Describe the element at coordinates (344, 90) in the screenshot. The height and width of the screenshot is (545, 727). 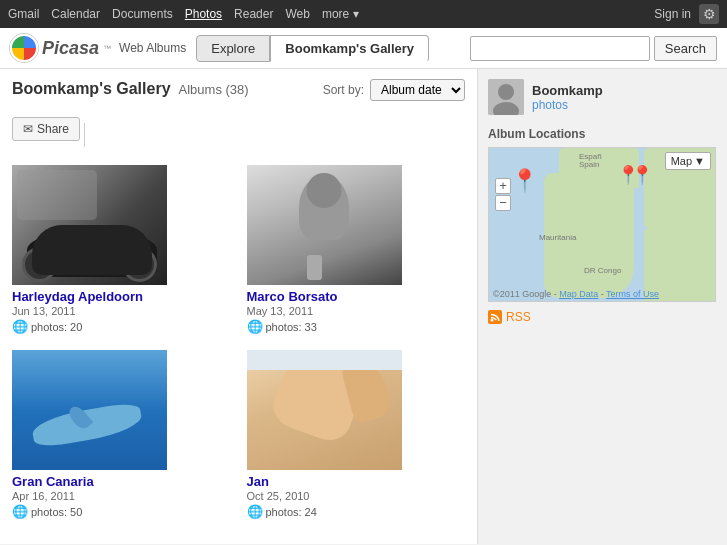
I see `sort-label: Sort by:` at that location.